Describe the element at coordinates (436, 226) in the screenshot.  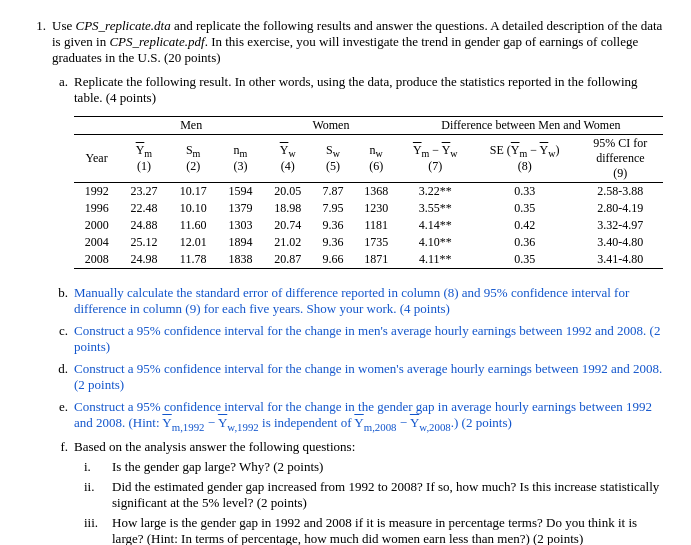
I see `table-cell: 4.14**` at that location.